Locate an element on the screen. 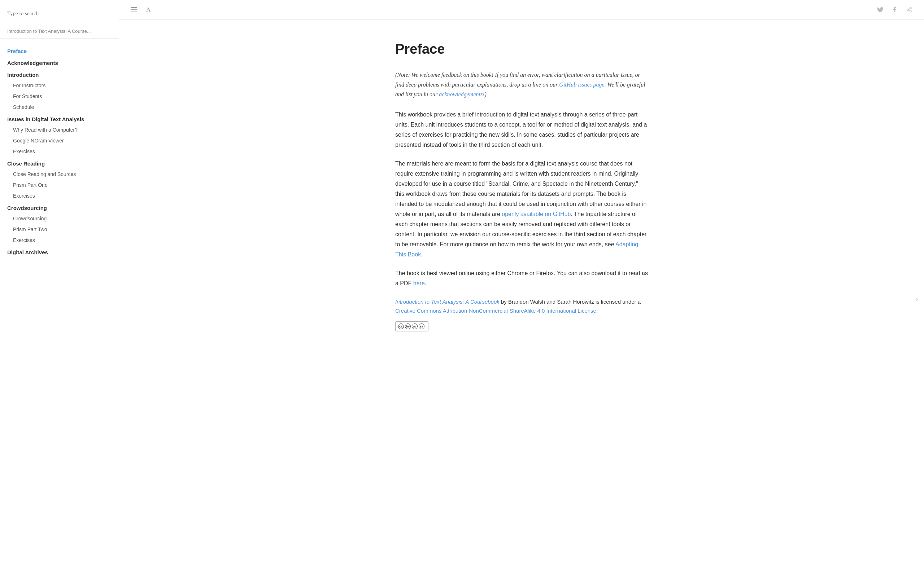 This screenshot has height=577, width=924. sidebar-item-exercises-2: Exercises is located at coordinates (60, 196).